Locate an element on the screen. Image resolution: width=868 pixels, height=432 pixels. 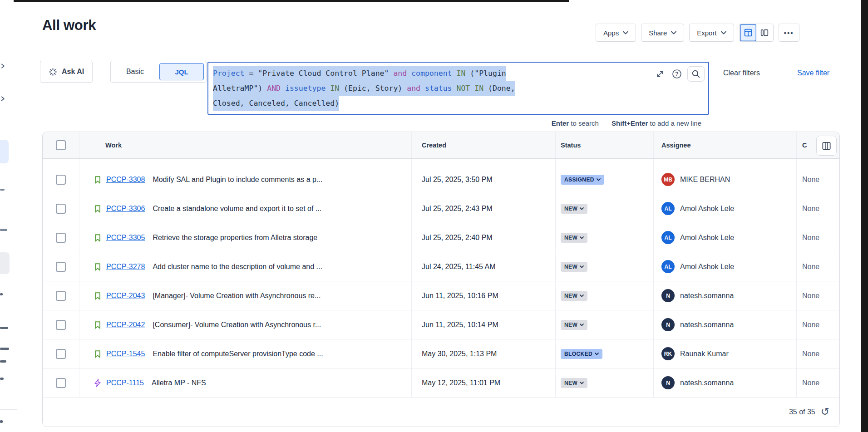
row-count: 35 of 35 is located at coordinates (802, 412).